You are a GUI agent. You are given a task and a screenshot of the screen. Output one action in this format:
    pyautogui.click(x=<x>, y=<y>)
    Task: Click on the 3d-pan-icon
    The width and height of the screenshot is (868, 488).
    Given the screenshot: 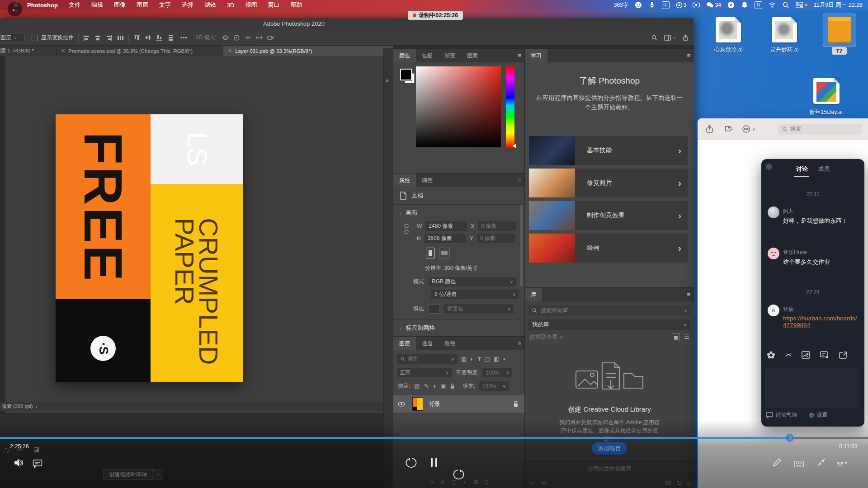 What is the action you would take?
    pyautogui.click(x=248, y=38)
    